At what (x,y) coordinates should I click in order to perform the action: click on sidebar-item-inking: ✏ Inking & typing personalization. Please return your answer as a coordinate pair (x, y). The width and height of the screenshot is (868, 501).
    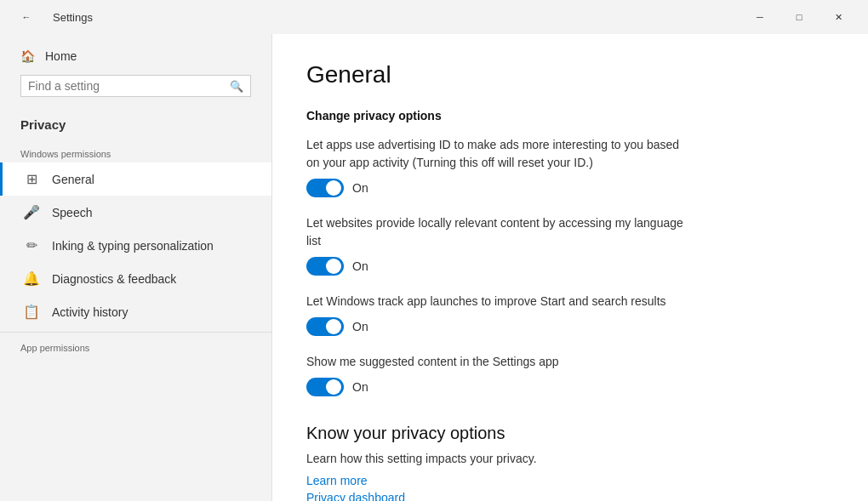
    Looking at the image, I should click on (136, 245).